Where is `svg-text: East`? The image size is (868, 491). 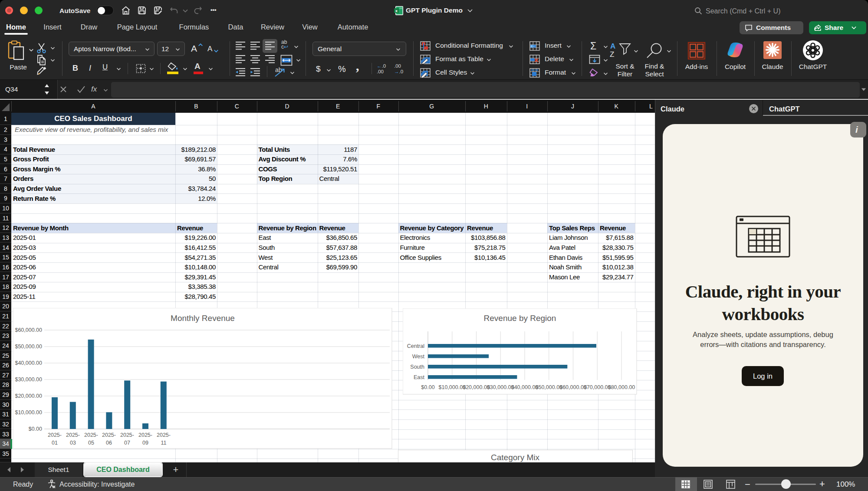
svg-text: East is located at coordinates (419, 377).